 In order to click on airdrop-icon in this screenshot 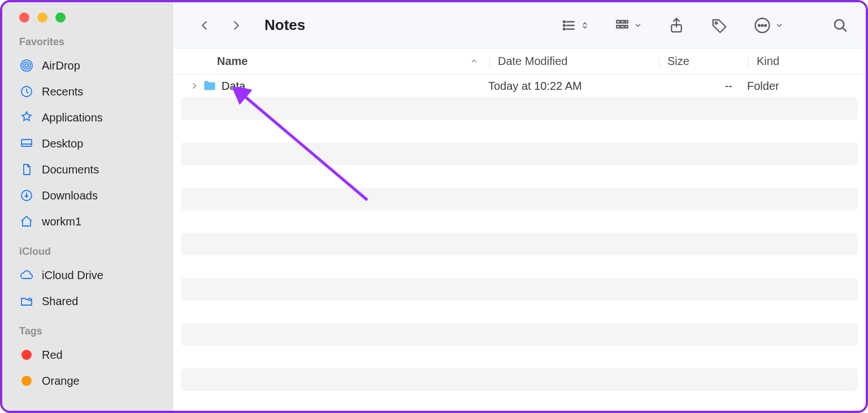, I will do `click(27, 66)`.